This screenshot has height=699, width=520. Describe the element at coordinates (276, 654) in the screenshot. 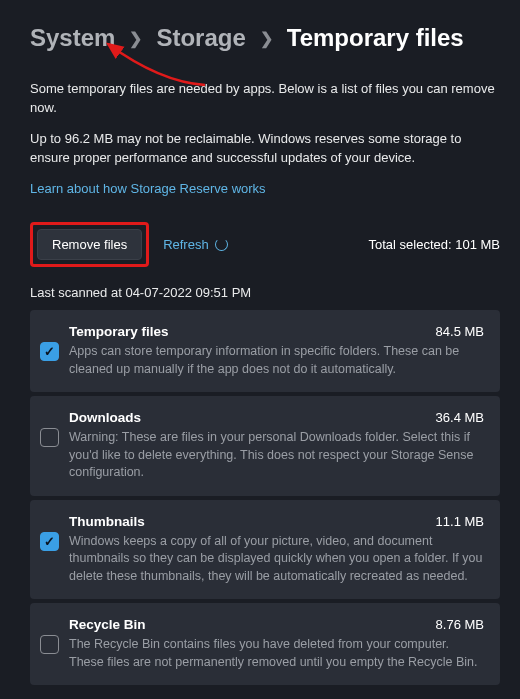

I see `category-description: The Recycle Bin contains files you have …` at that location.